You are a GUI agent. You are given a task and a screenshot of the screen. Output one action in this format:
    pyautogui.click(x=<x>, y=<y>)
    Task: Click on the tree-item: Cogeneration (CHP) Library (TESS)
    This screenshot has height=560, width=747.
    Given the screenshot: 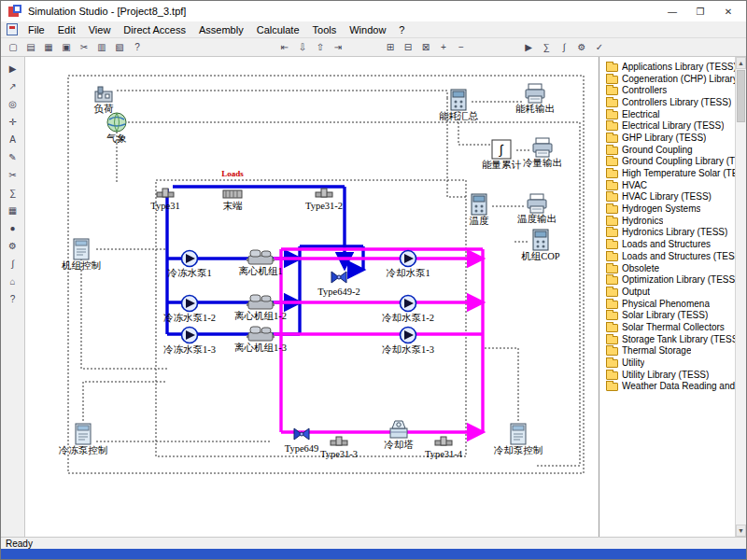 What is the action you would take?
    pyautogui.click(x=667, y=78)
    